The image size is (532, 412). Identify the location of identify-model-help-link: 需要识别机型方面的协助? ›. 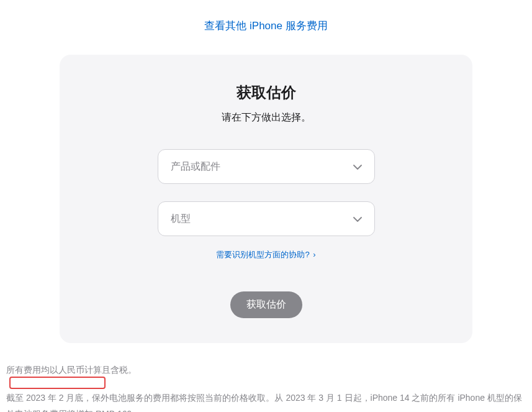
(266, 255).